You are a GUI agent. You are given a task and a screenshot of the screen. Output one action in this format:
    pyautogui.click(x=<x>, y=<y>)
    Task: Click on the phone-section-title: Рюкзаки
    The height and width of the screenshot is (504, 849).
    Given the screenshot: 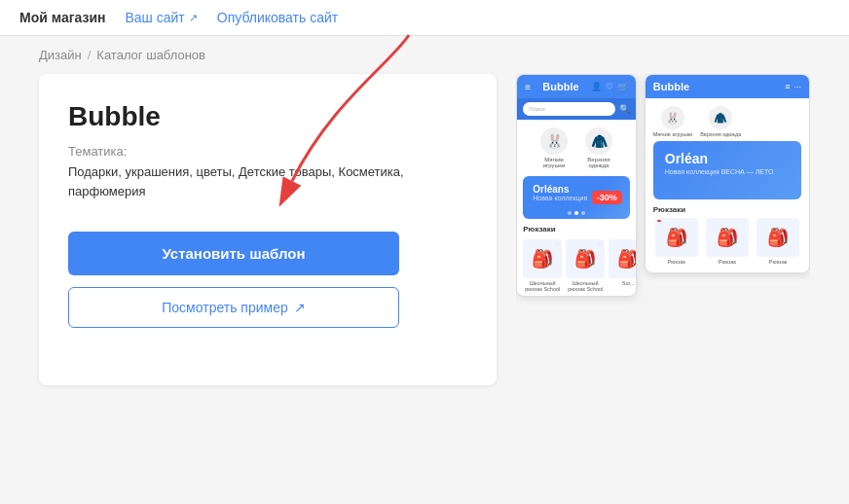 What is the action you would take?
    pyautogui.click(x=576, y=228)
    